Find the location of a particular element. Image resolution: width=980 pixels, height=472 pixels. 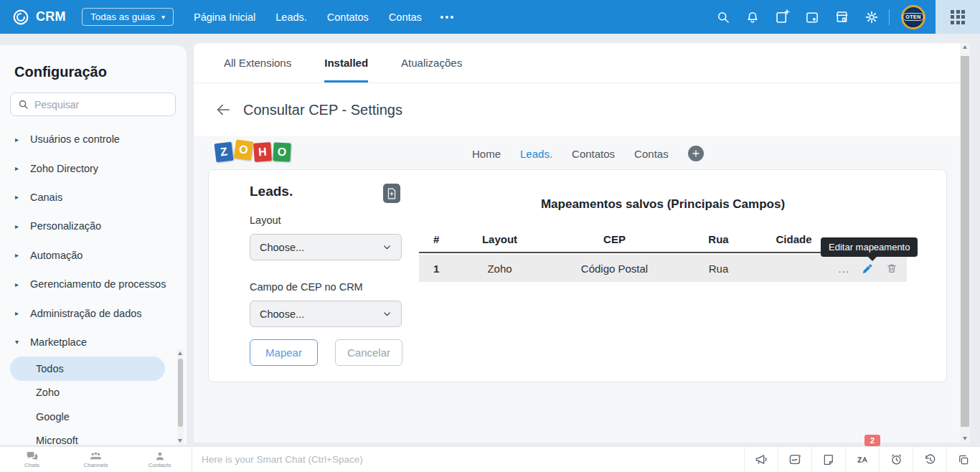

extension-tabs: All Extensions Installed Atualizações is located at coordinates (577, 63).